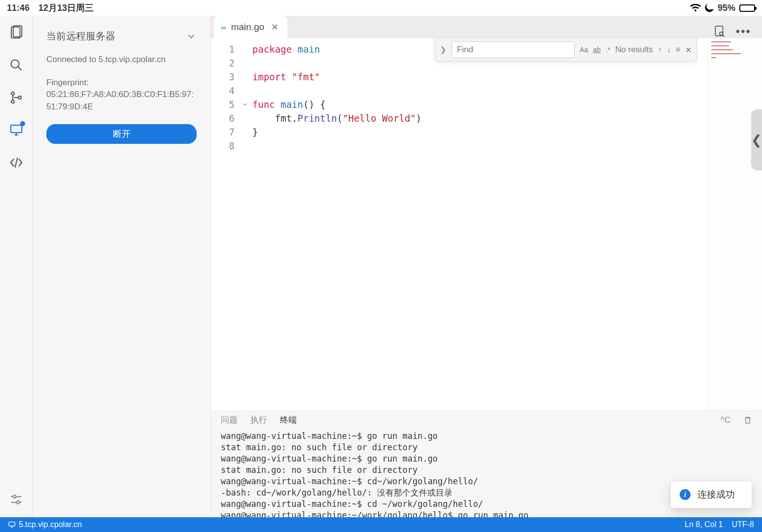  Describe the element at coordinates (18, 8) in the screenshot. I see `clock: 11:46` at that location.